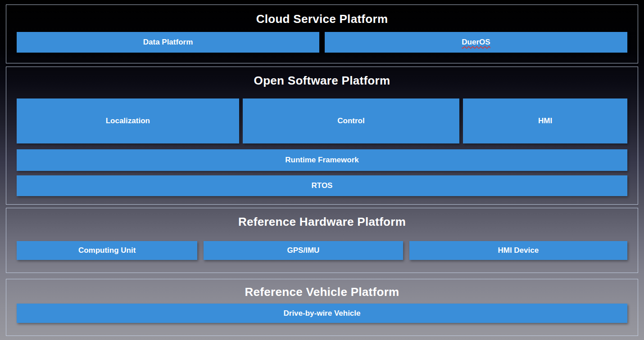  Describe the element at coordinates (322, 160) in the screenshot. I see `block-runtime-framework-label: Runtime Framework` at that location.